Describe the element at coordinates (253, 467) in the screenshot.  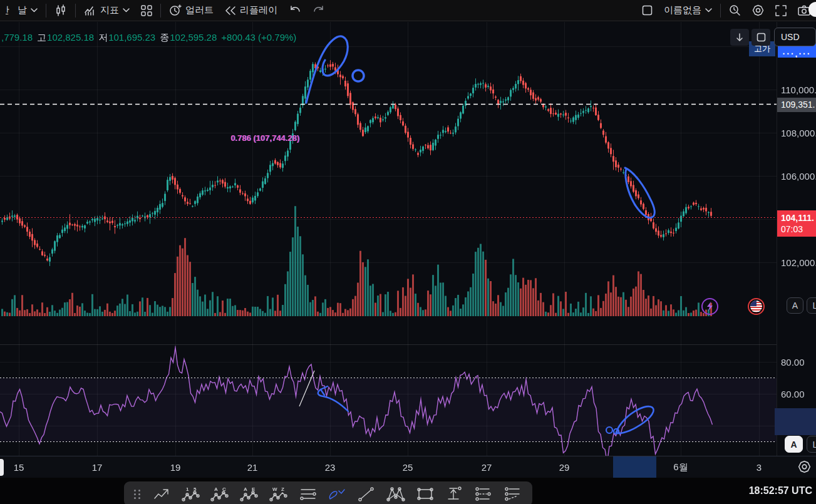
I see `time-axis-label: 21` at that location.